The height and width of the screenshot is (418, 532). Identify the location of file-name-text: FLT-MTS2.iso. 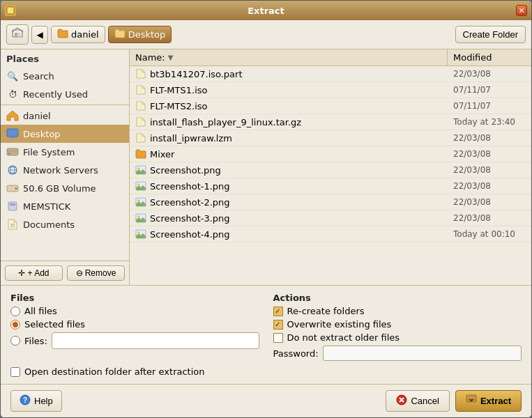
(178, 106).